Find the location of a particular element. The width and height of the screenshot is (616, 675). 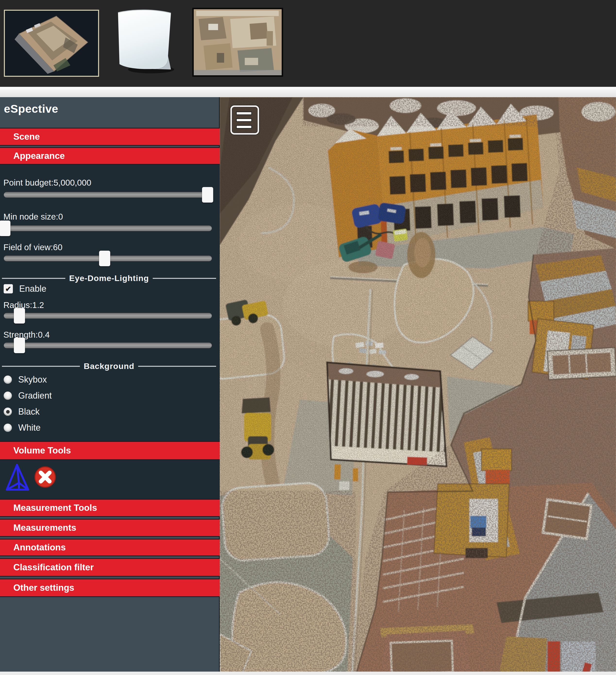

min-node-size-slider-handle is located at coordinates (5, 228).